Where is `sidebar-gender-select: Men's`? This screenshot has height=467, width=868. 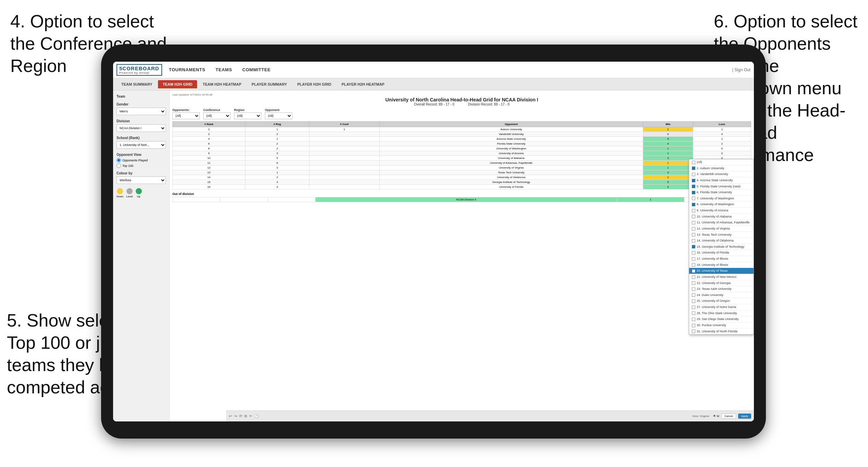 sidebar-gender-select: Men's is located at coordinates (141, 111).